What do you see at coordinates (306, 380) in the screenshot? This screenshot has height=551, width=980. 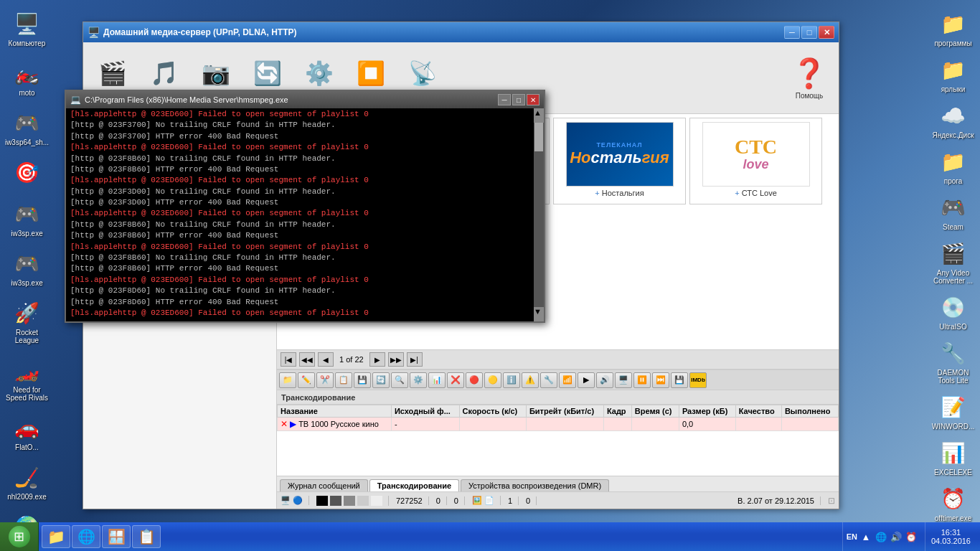 I see `btb-btn-2: ✏️` at bounding box center [306, 380].